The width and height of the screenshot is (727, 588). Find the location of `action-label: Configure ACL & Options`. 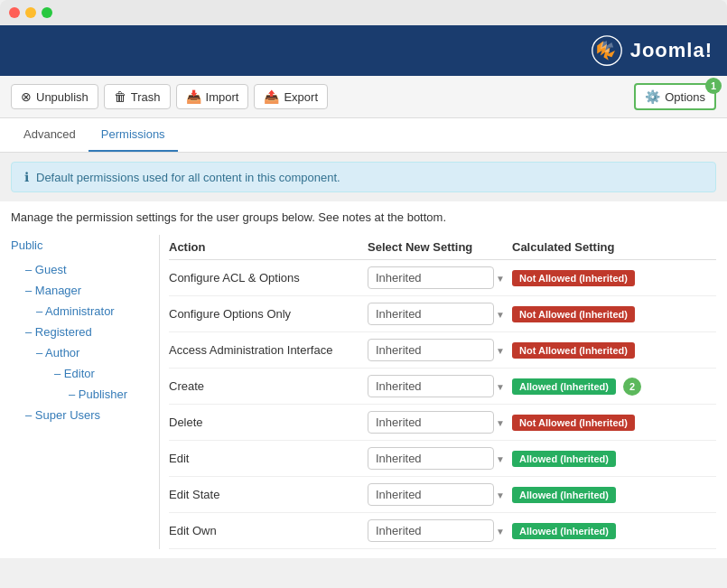

action-label: Configure ACL & Options is located at coordinates (268, 278).